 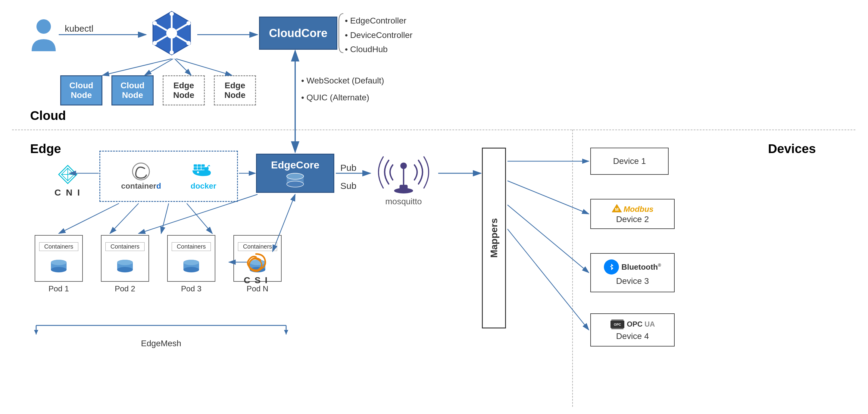 I want to click on cloud-edge-divider, so click(x=434, y=130).